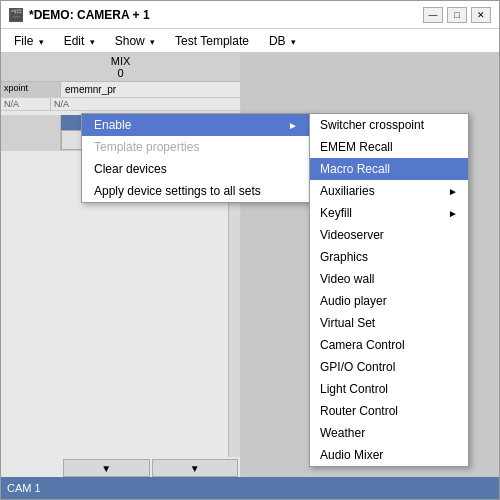  Describe the element at coordinates (106, 468) in the screenshot. I see `mic1-down-button: ▼` at that location.